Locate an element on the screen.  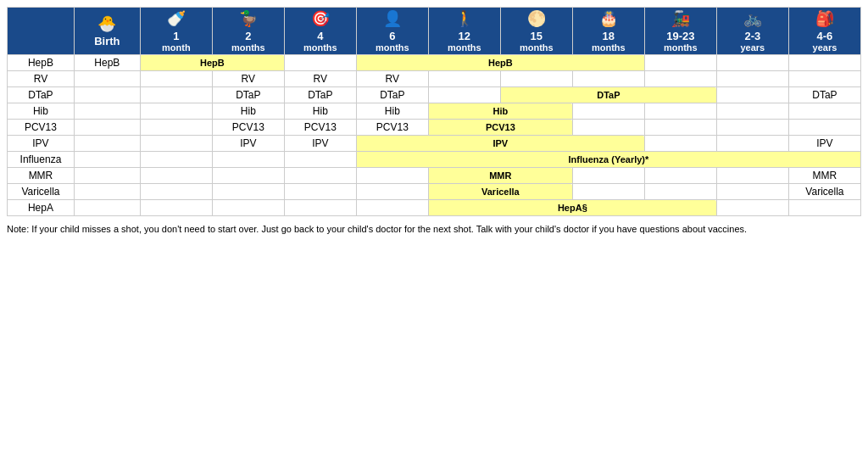
header-unit-10: years is located at coordinates (825, 47).